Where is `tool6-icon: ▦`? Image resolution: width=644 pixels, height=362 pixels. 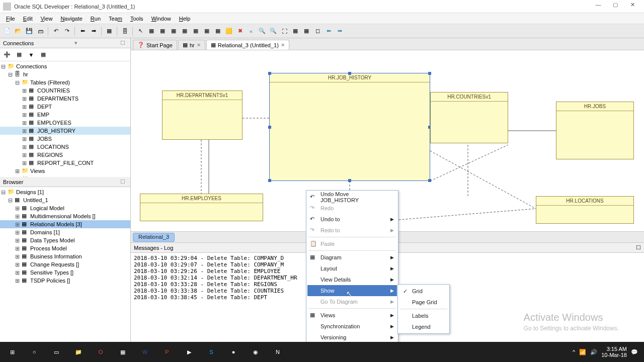
tool6-icon: ▦ is located at coordinates (207, 31).